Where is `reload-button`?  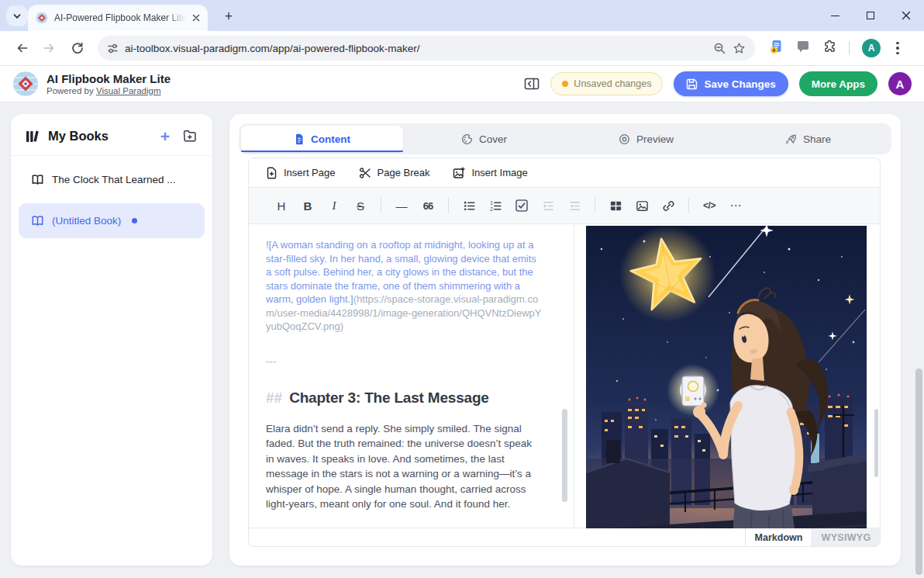
reload-button is located at coordinates (78, 48).